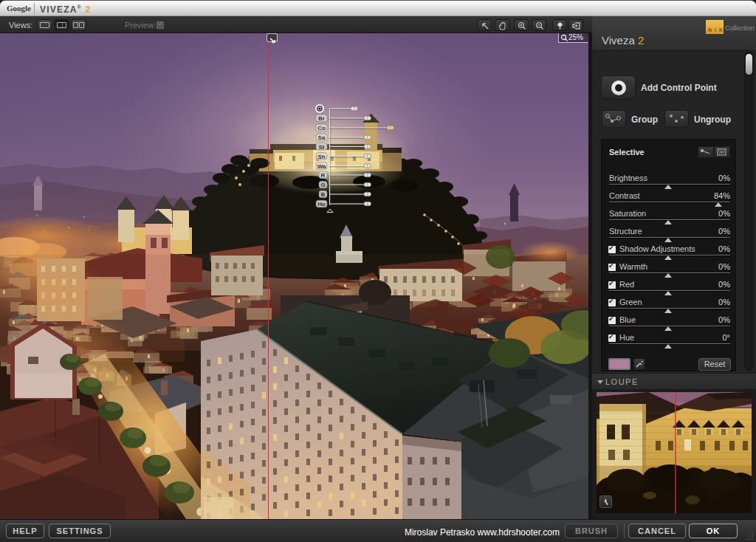 This screenshot has width=756, height=542. I want to click on svg-text: Hu, so click(322, 204).